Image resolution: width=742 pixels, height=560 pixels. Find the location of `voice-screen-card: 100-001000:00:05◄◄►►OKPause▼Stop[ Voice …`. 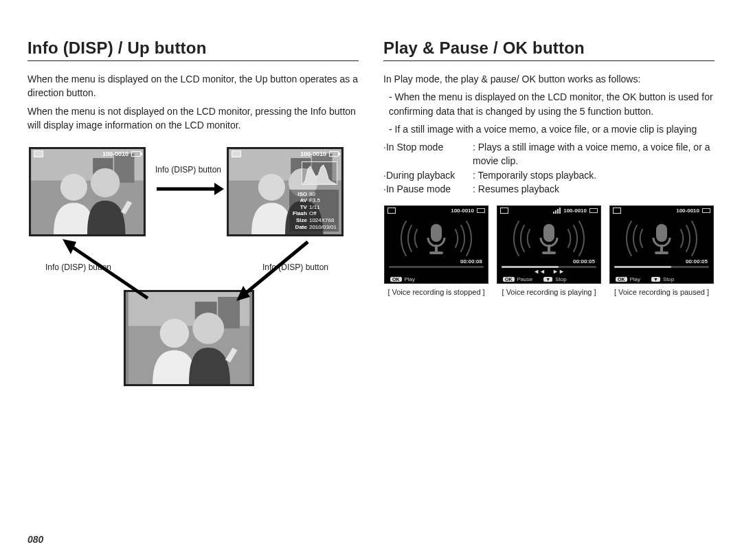

voice-screen-card: 100-001000:00:05◄◄►►OKPause▼Stop[ Voice … is located at coordinates (549, 251).